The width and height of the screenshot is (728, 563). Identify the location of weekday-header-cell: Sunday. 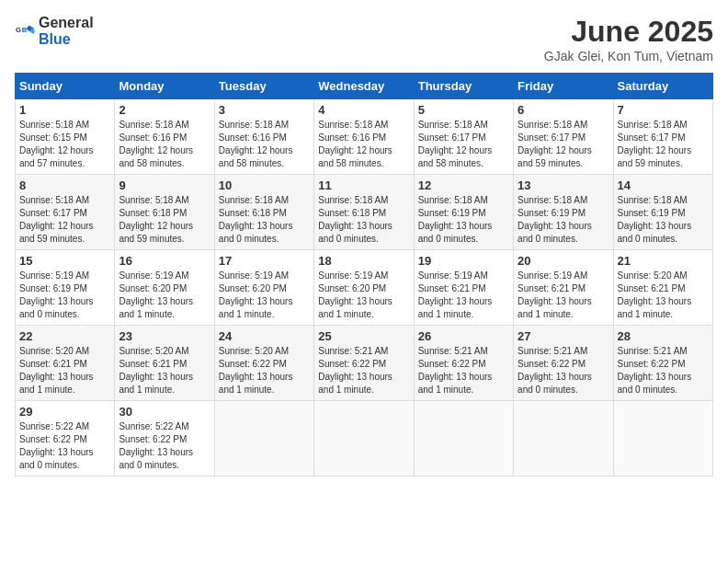
(65, 86).